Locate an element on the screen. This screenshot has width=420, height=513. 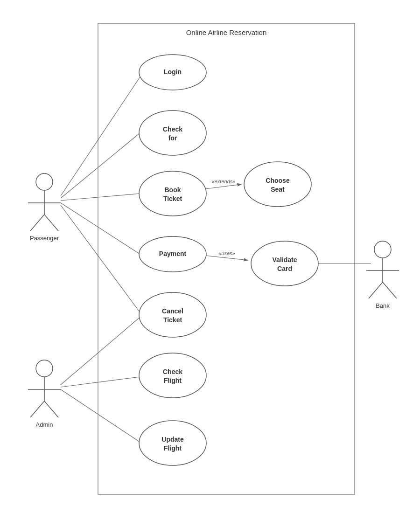
use-case-chooseseat-label2: Seat is located at coordinates (278, 189).